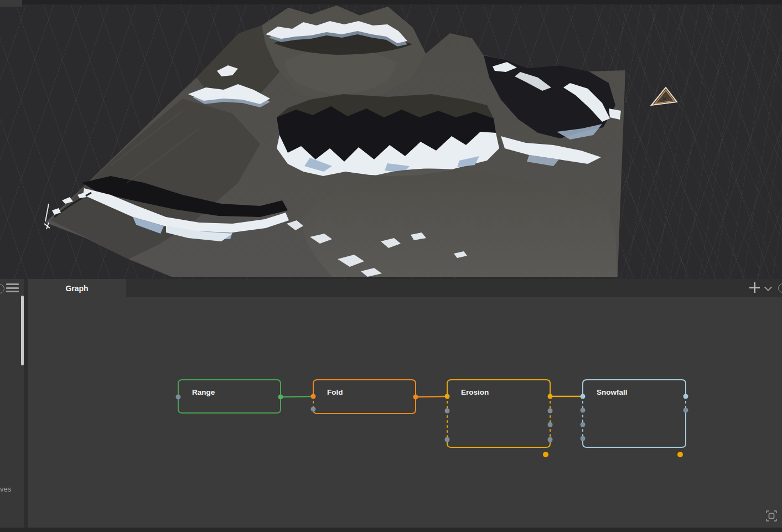 The width and height of the screenshot is (782, 532). I want to click on compass-north-label: N, so click(664, 99).